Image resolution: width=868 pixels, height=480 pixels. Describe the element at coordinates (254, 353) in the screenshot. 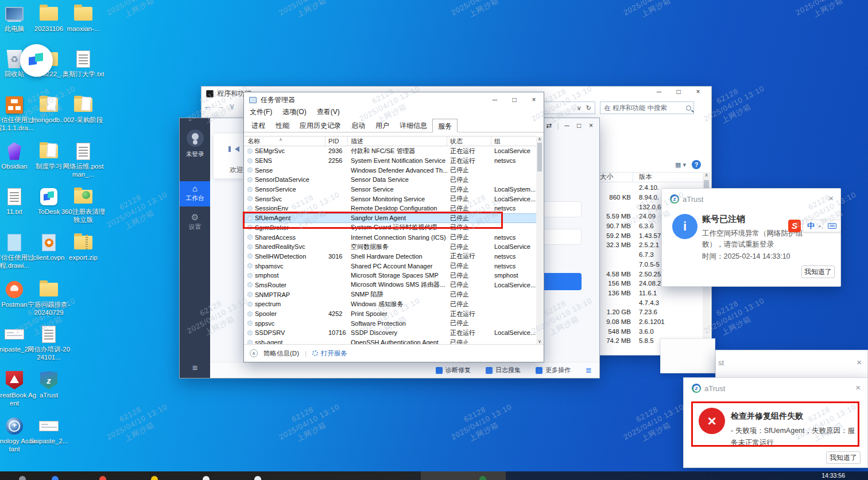

I see `collapse-details-icon: ∧` at that location.